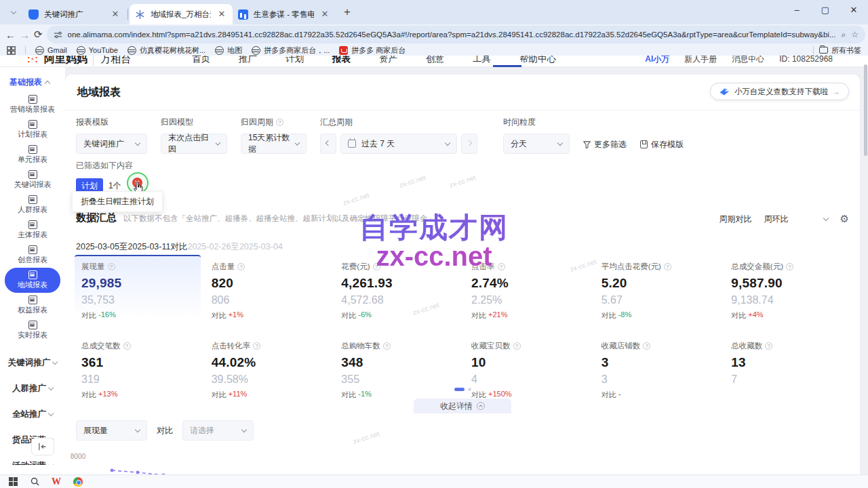 The width and height of the screenshot is (868, 488). What do you see at coordinates (181, 14) in the screenshot?
I see `browser-tab-2-active: 地域报表_万相台无界版 ✕` at bounding box center [181, 14].